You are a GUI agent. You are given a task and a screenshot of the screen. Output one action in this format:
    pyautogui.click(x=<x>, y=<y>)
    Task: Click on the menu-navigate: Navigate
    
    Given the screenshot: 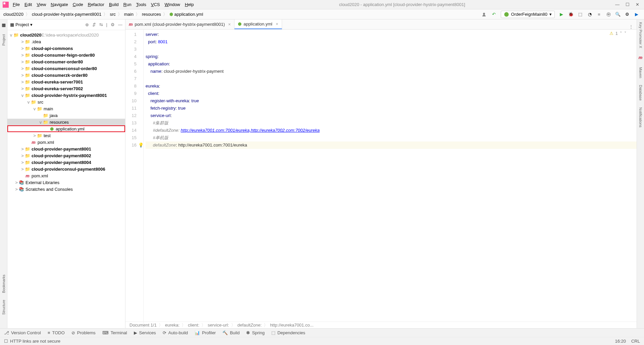 What is the action you would take?
    pyautogui.click(x=59, y=5)
    